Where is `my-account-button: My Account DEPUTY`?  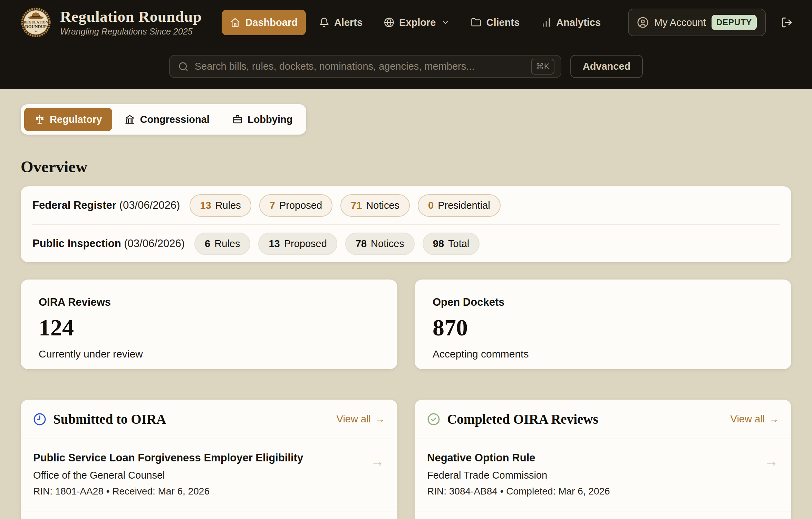
my-account-button: My Account DEPUTY is located at coordinates (697, 22).